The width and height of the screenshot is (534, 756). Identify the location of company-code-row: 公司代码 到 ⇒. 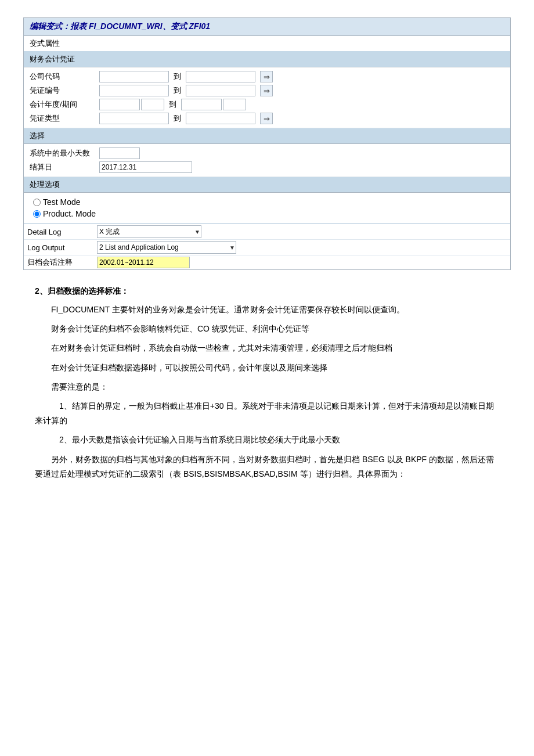
(267, 77).